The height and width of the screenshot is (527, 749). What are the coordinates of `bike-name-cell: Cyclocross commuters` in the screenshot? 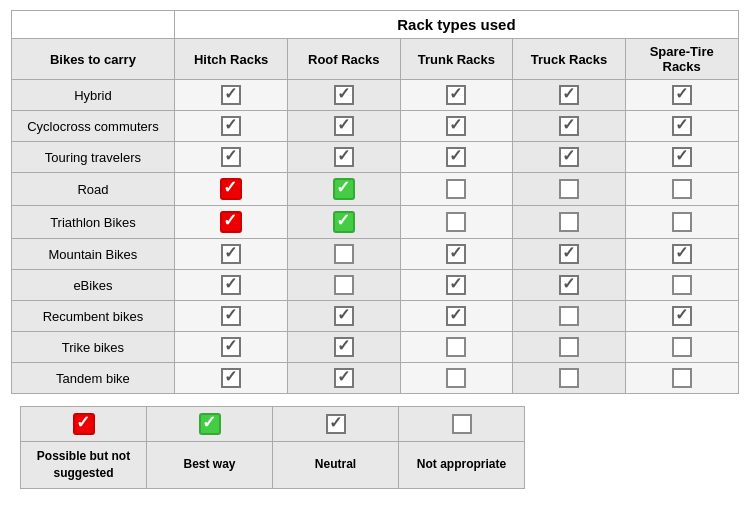 It's located at (93, 126).